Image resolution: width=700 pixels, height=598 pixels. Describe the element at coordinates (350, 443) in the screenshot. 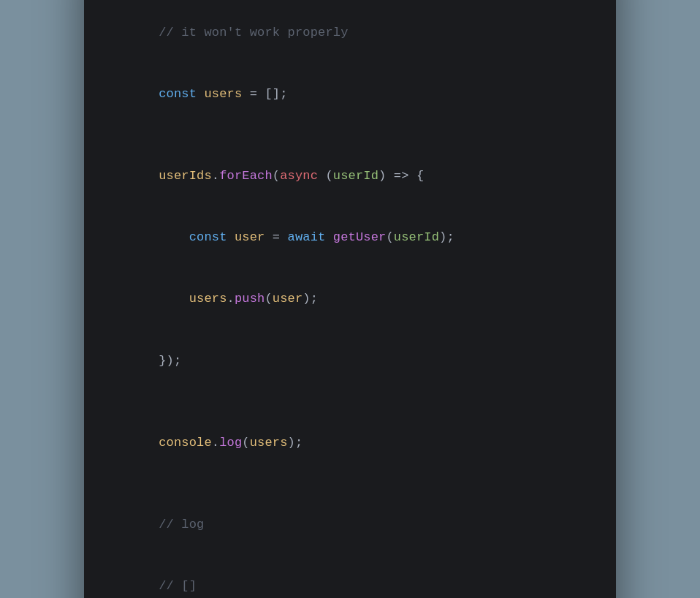

I see `code-line-6: console.log(users);` at that location.